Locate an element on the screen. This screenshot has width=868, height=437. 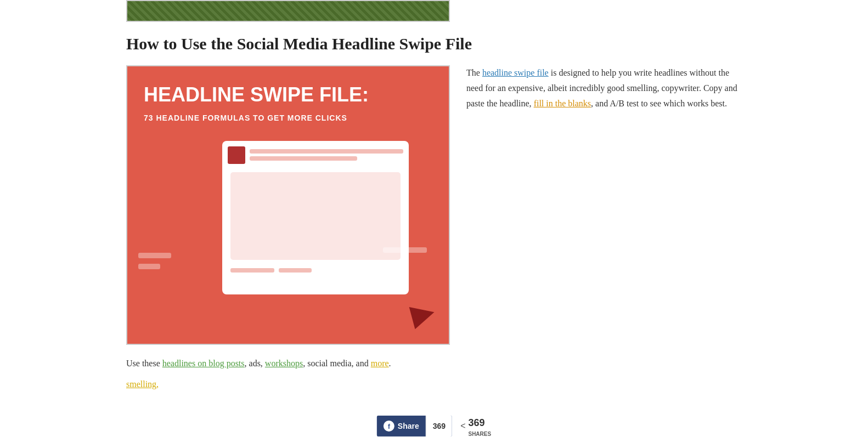
browser-top is located at coordinates (315, 155).